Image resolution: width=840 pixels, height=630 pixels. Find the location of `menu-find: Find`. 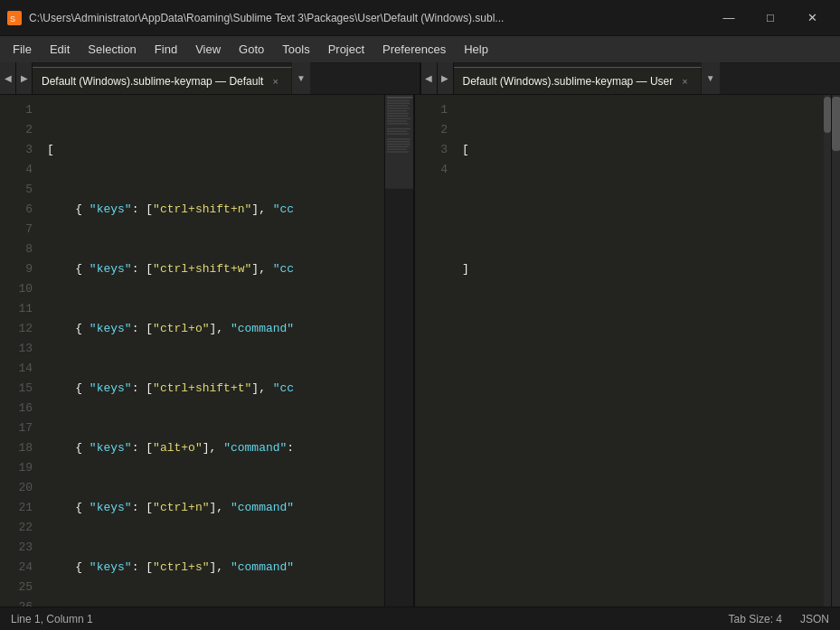

menu-find: Find is located at coordinates (166, 49).